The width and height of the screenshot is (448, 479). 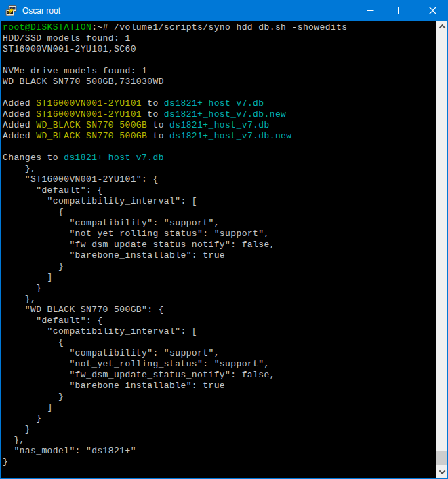 What do you see at coordinates (220, 310) in the screenshot?
I see `terminal-line: "WD_BLACK SN770 500GB": {` at bounding box center [220, 310].